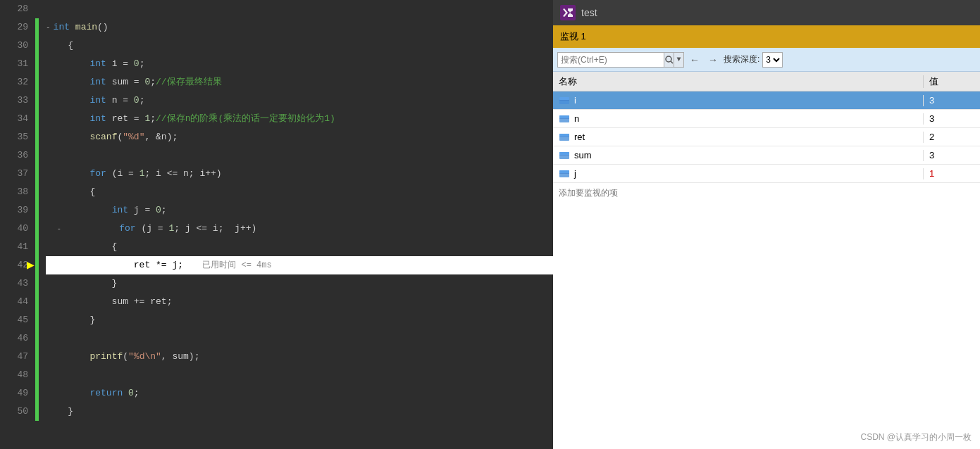 This screenshot has width=980, height=449. Describe the element at coordinates (235, 265) in the screenshot. I see `time-hint: 已用时间 <= 4ms` at that location.